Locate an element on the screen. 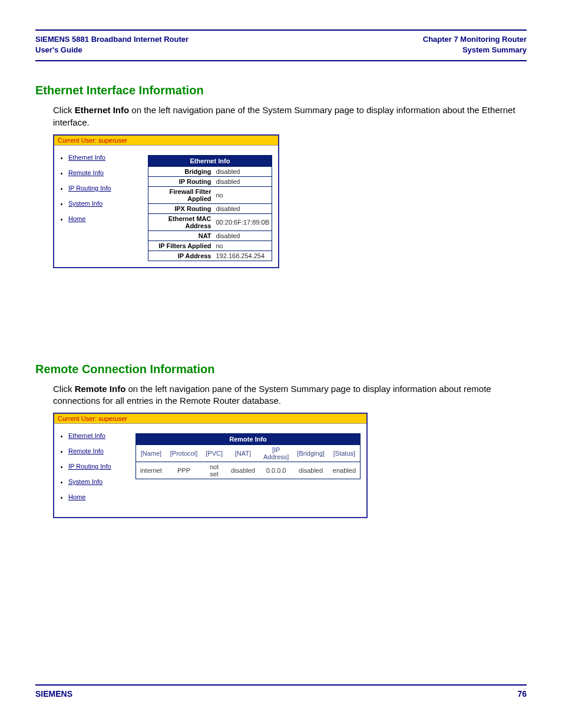 The width and height of the screenshot is (562, 728). nav-column-2: Ethernet Info Remote Info IP Routing Inf… is located at coordinates (93, 470).